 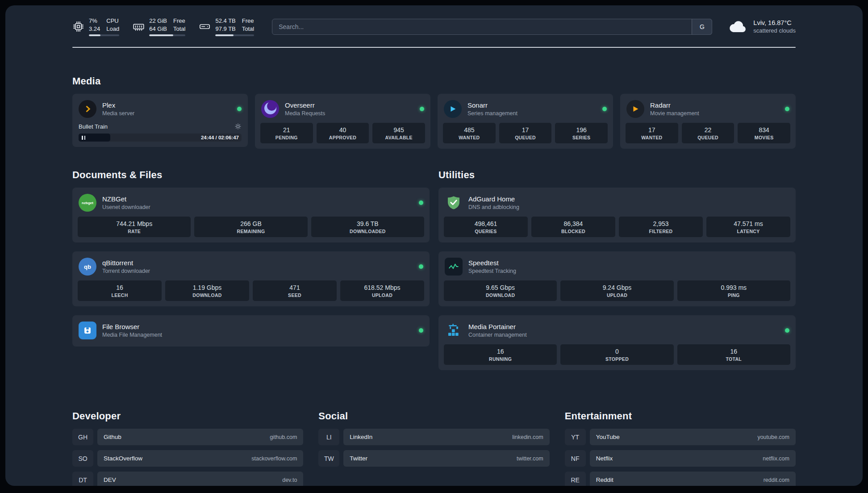 I want to click on bookmark-row: TW Twitter twitter.com, so click(x=434, y=458).